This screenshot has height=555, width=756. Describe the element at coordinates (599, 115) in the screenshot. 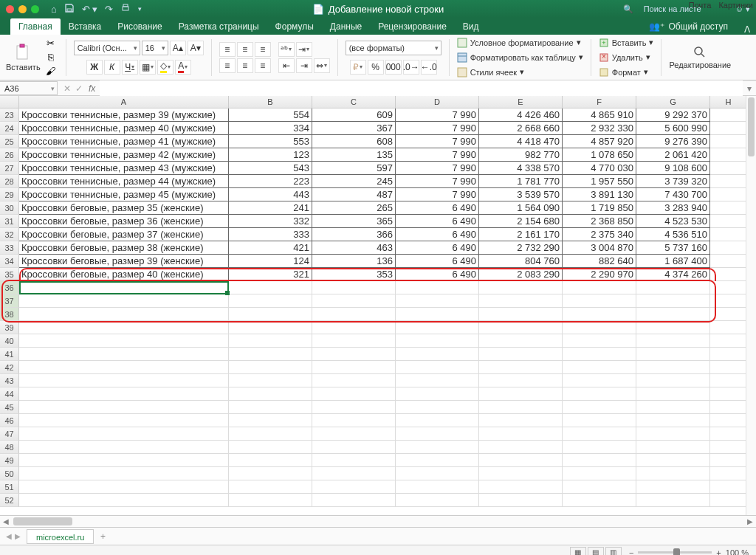

I see `cell: 4 865 910` at that location.